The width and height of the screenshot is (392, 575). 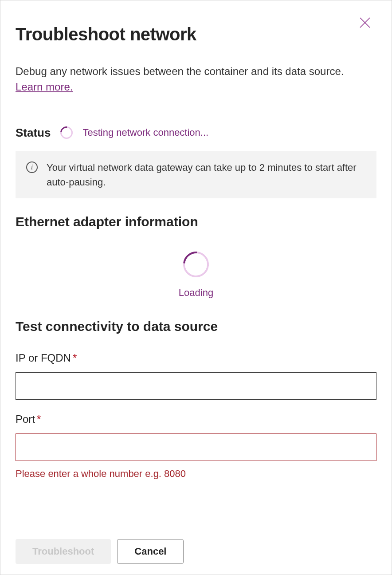 I want to click on ip-field-group: IP or FQDN*, so click(x=196, y=376).